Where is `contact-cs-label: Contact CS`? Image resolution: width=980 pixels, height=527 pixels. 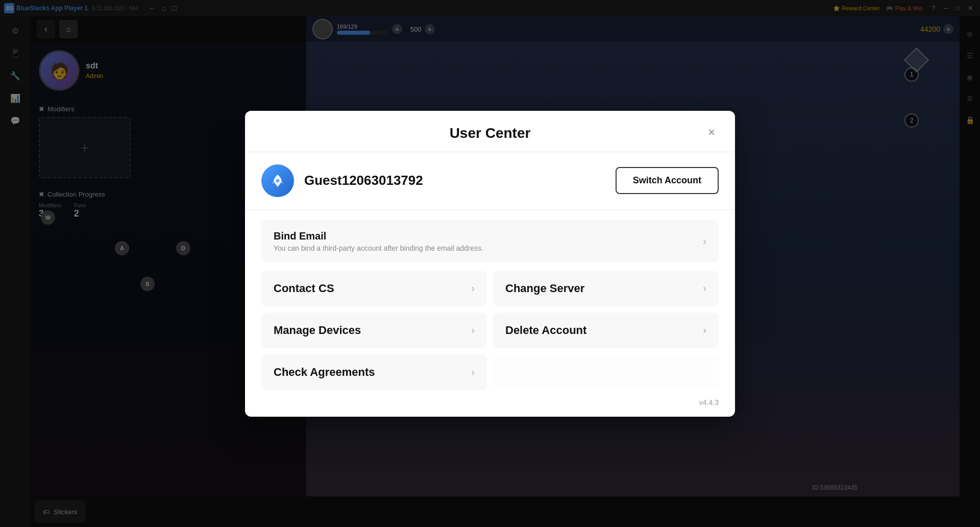 contact-cs-label: Contact CS is located at coordinates (304, 289).